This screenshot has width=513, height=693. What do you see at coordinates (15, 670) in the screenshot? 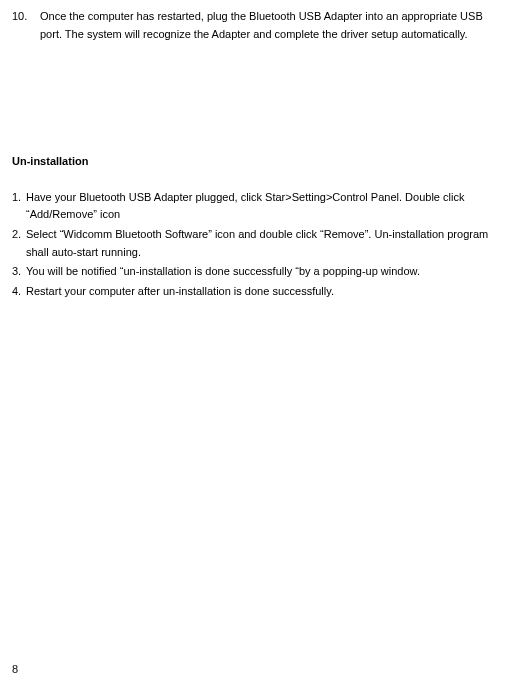
I see `page-number: 8` at bounding box center [15, 670].